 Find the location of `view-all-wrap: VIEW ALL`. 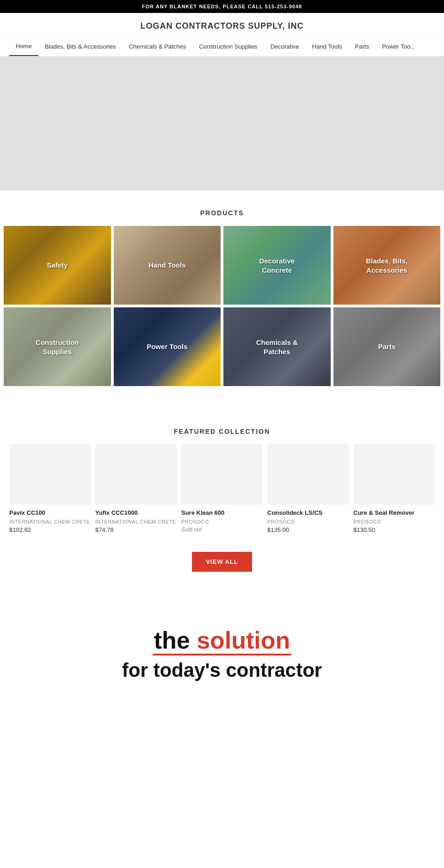

view-all-wrap: VIEW ALL is located at coordinates (222, 564).